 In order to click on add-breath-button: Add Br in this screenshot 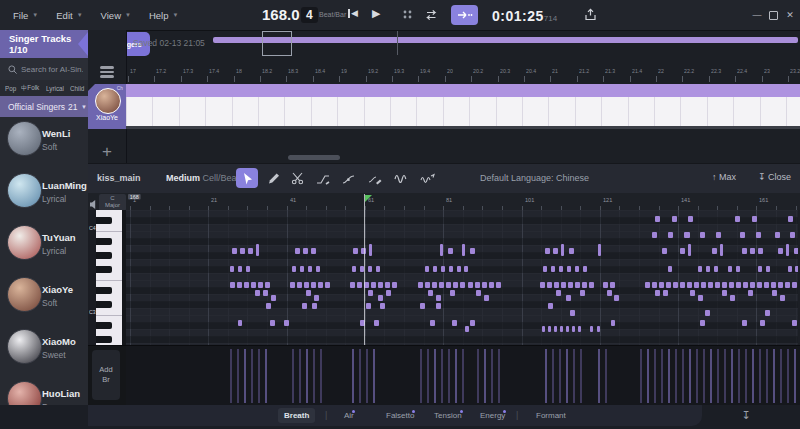, I will do `click(106, 375)`.